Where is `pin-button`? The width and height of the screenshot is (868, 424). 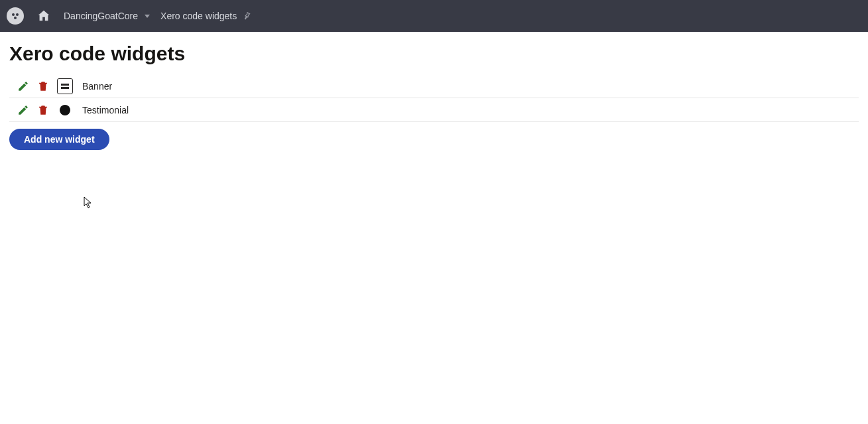 pin-button is located at coordinates (247, 16).